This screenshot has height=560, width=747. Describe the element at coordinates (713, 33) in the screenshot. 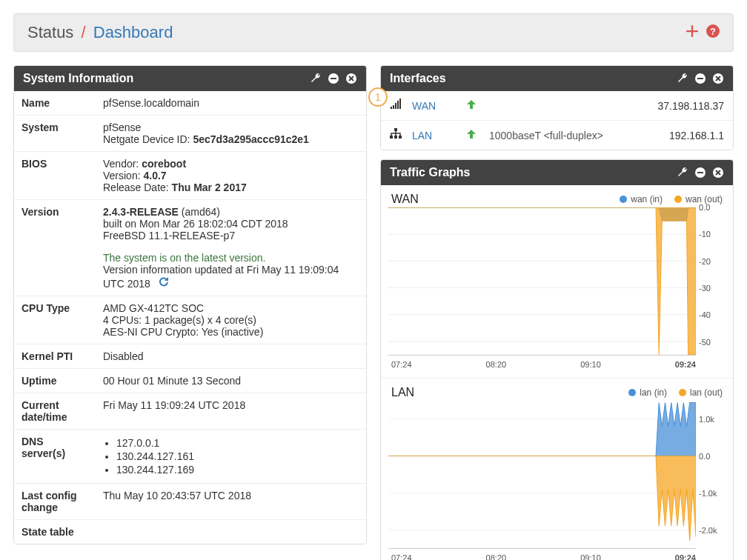

I see `help-icon: ?` at that location.